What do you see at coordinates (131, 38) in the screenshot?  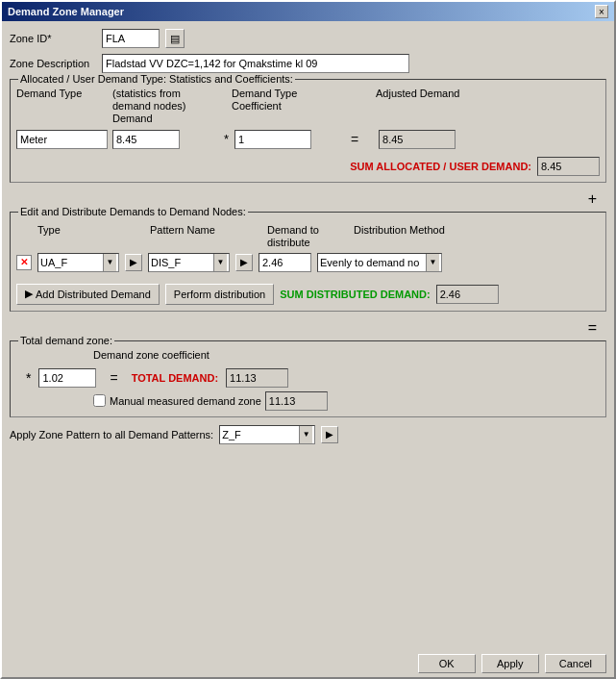 I see `zone-id-input` at bounding box center [131, 38].